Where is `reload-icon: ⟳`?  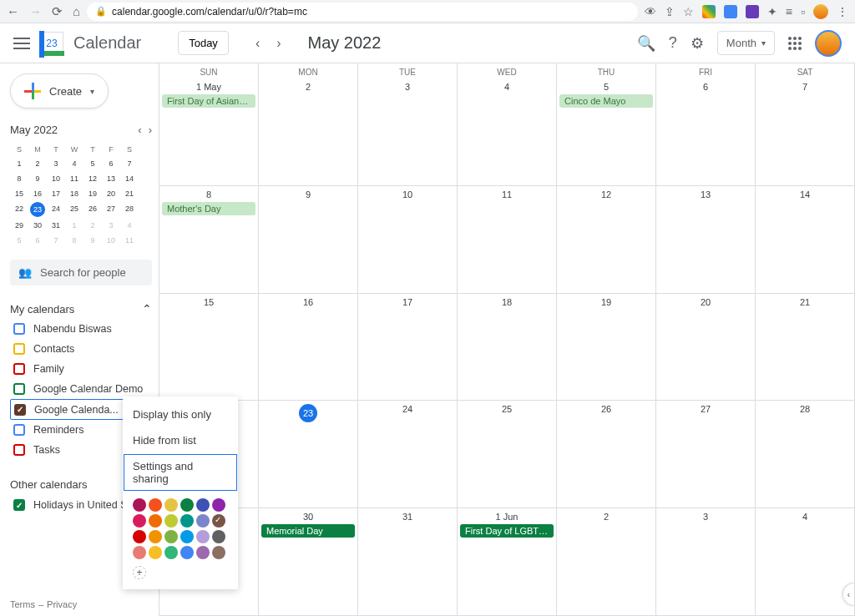
reload-icon: ⟳ is located at coordinates (57, 12).